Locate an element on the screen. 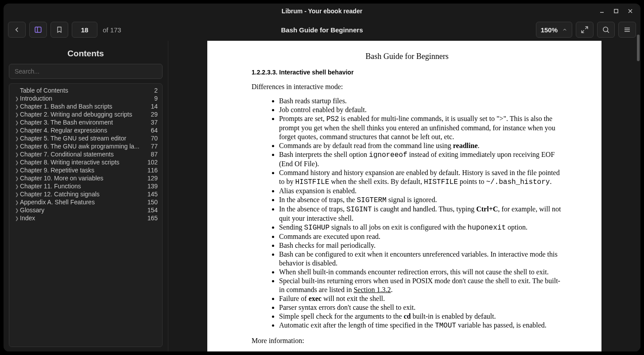 The height and width of the screenshot is (355, 644). toc-item-page: 37 is located at coordinates (154, 122).